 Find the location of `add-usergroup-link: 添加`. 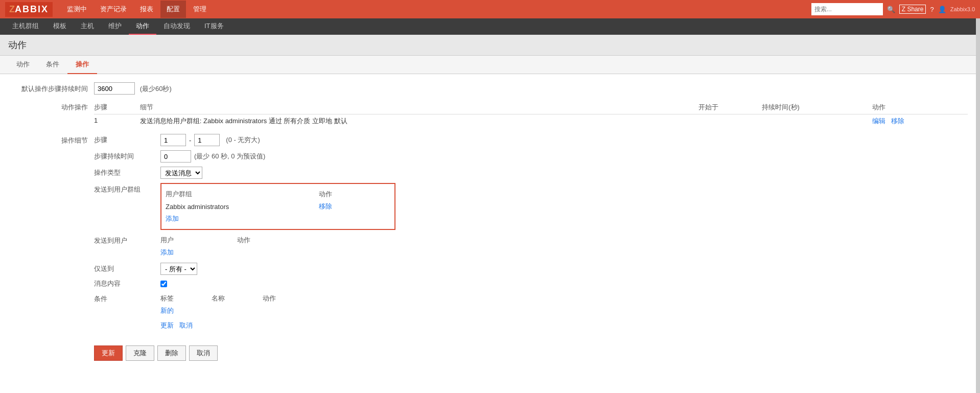

add-usergroup-link: 添加 is located at coordinates (172, 219).